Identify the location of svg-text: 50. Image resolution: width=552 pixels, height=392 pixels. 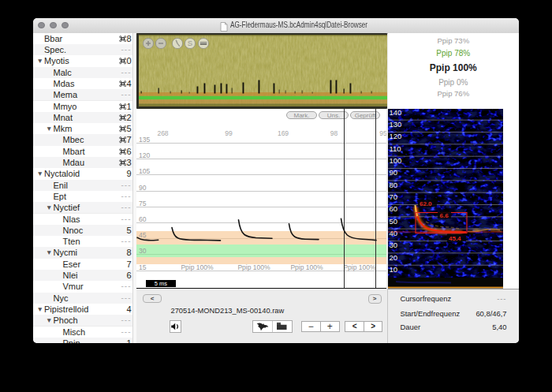
(394, 221).